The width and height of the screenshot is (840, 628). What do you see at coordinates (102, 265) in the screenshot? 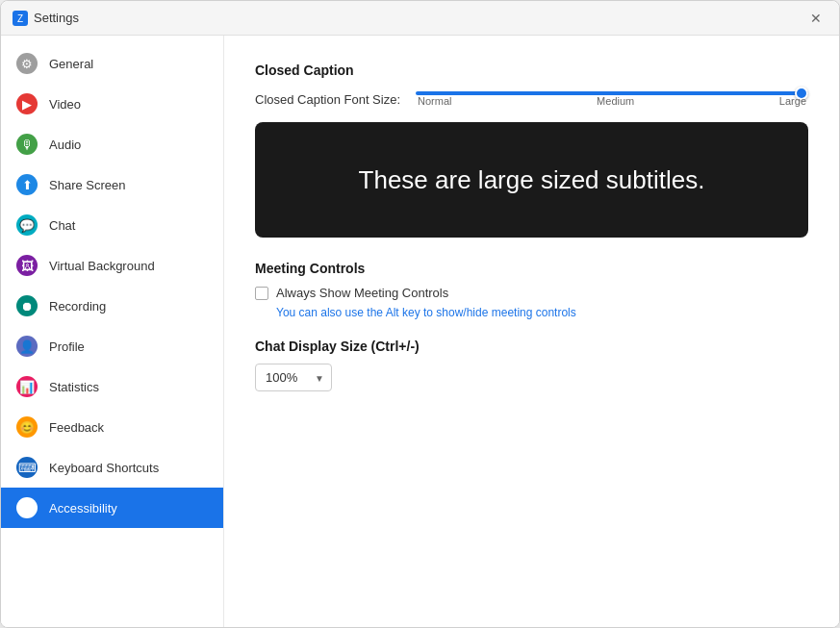
I see `sidebar-label-vbg: Virtual Background` at bounding box center [102, 265].